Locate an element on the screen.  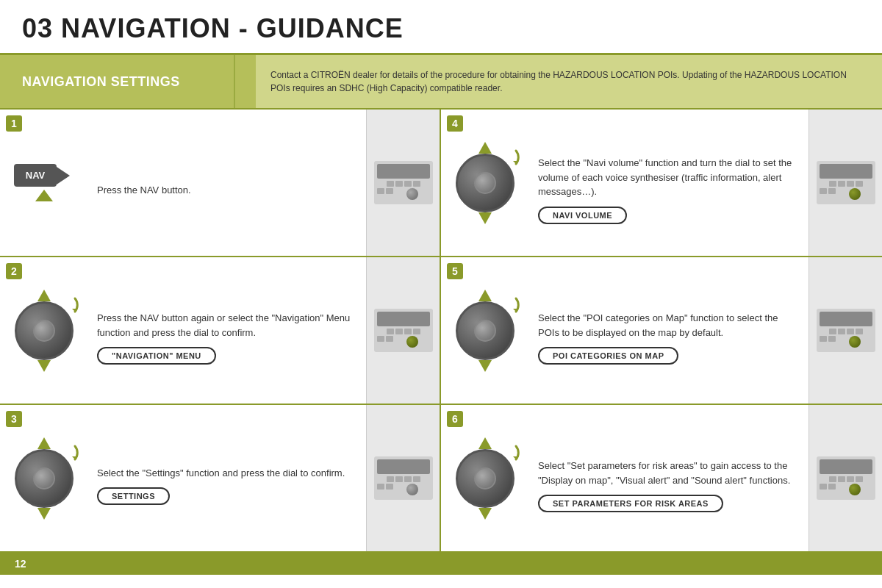
step-action-button-6: SET PARAMETERS FOR RISK AREAS is located at coordinates (631, 503).